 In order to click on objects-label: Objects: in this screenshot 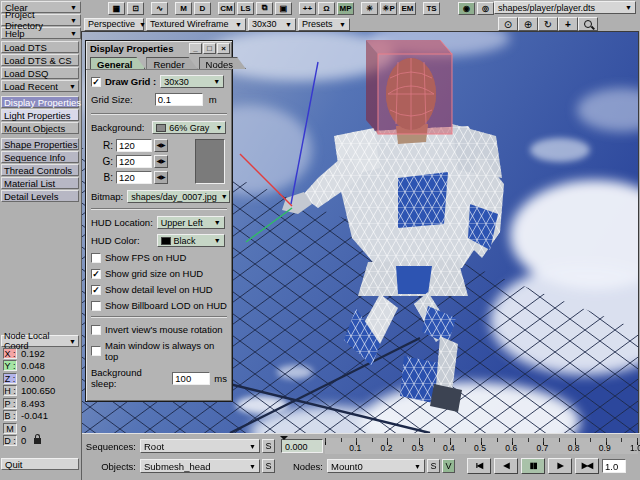, I will do `click(109, 466)`.